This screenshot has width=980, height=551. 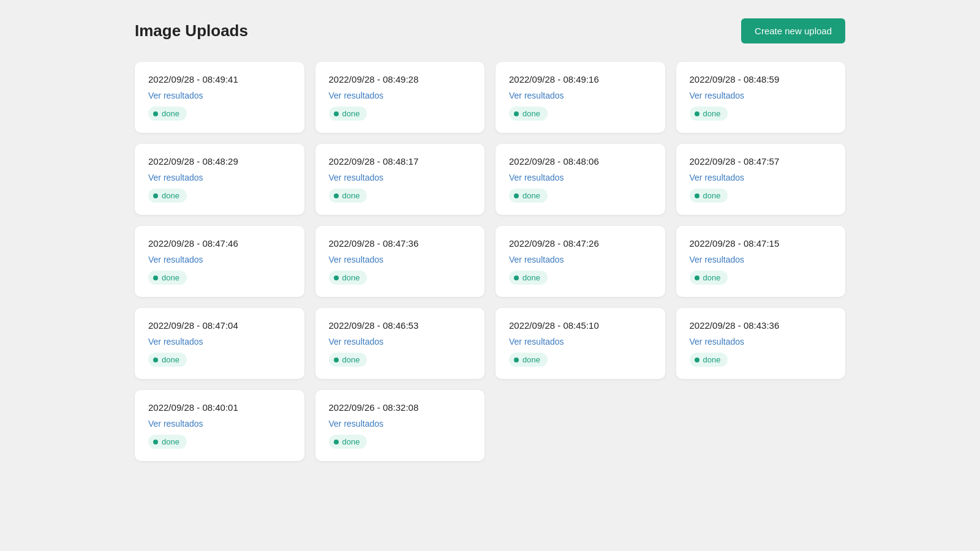 What do you see at coordinates (219, 326) in the screenshot?
I see `card-timestamp: 2022/09/28 - 08:47:04` at bounding box center [219, 326].